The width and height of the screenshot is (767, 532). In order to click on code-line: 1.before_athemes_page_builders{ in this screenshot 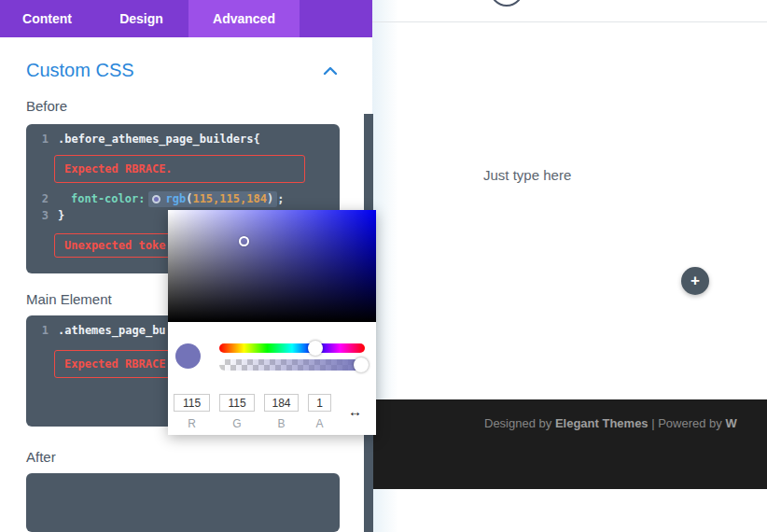, I will do `click(181, 139)`.